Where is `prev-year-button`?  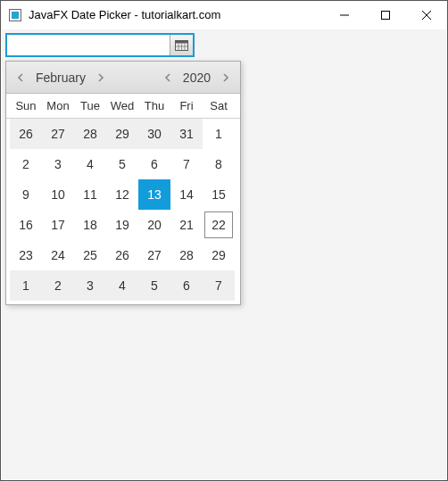 prev-year-button is located at coordinates (168, 78).